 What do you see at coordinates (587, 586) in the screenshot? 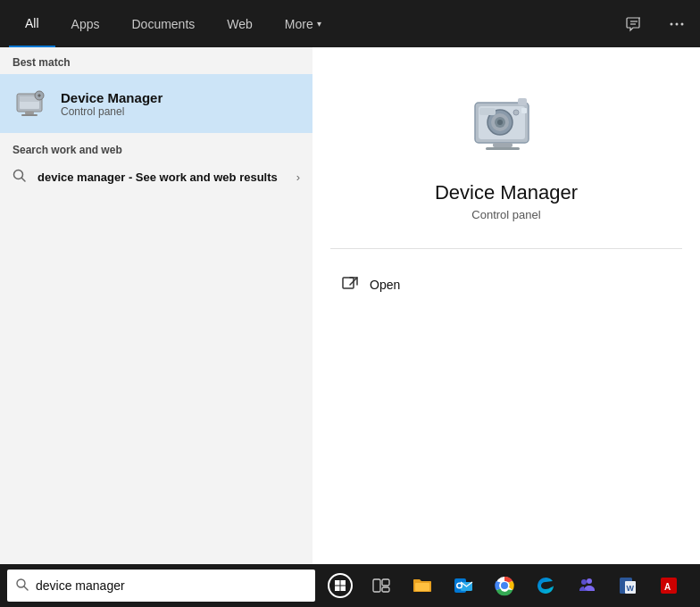
I see `teams-button` at bounding box center [587, 586].